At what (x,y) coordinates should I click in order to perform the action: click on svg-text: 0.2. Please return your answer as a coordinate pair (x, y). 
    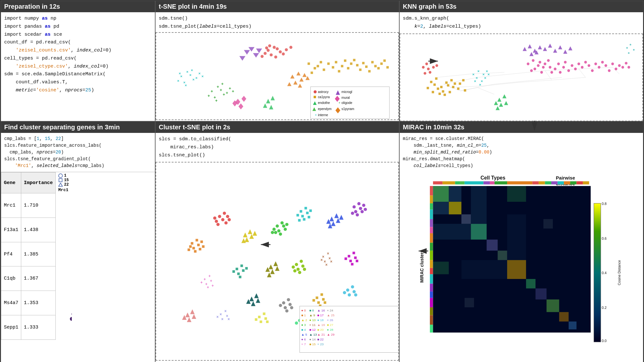
    Looking at the image, I should click on (604, 308).